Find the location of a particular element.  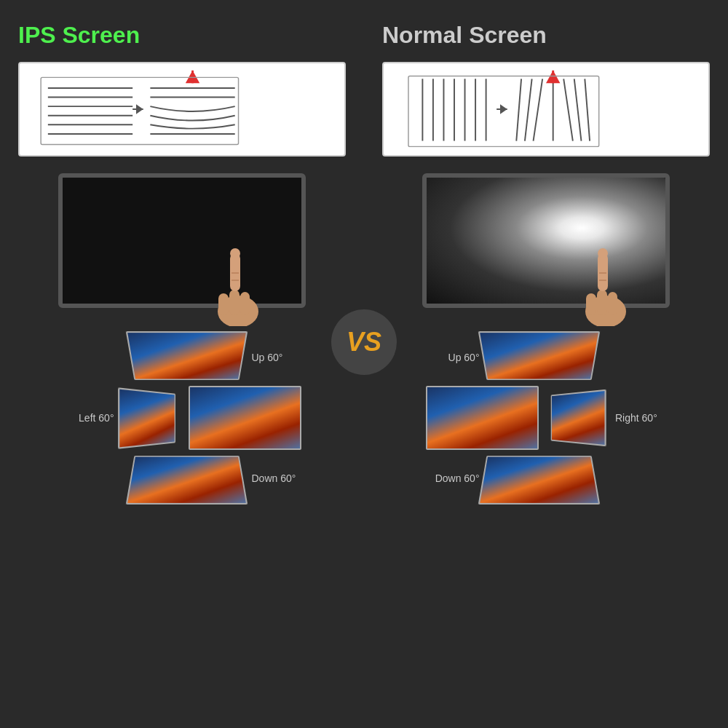

vs-text: VS is located at coordinates (364, 342).